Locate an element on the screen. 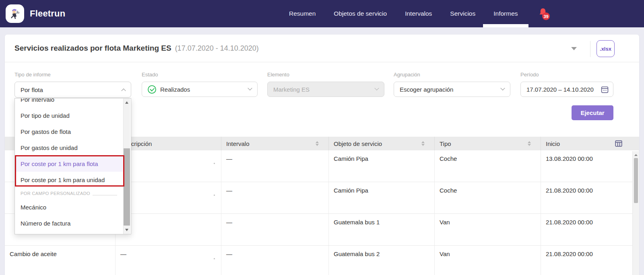 This screenshot has height=275, width=644. top-navbar: Fleetrun Resumen Objetos de servicio Int… is located at coordinates (322, 14).